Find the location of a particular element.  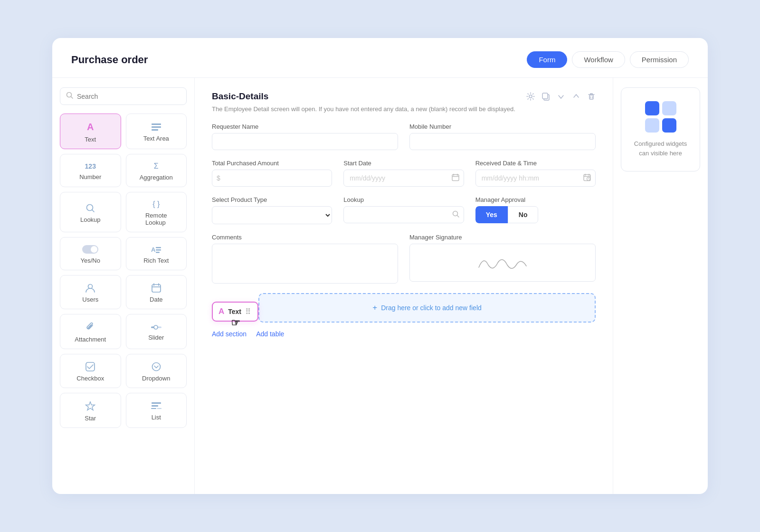

widget-slider-label: Slider is located at coordinates (156, 337).